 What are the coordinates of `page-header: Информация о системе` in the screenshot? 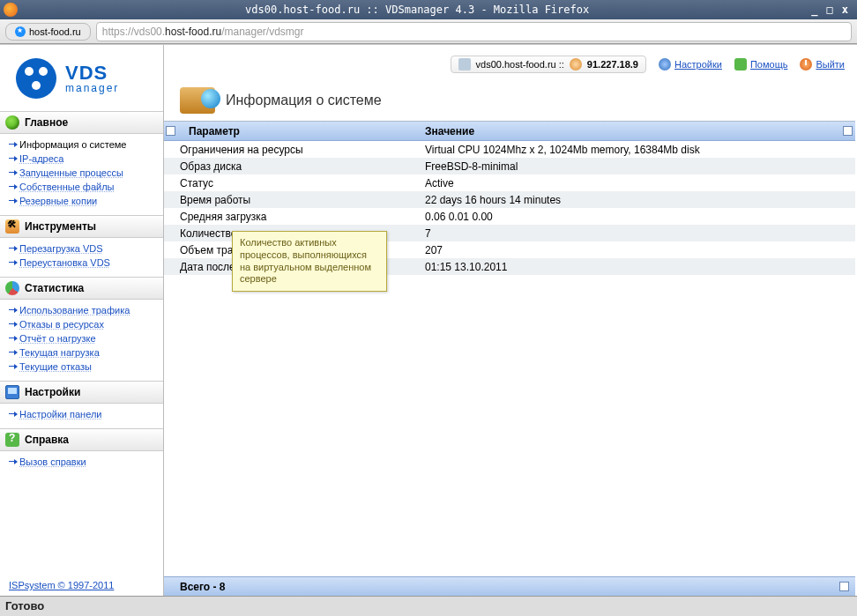 It's located at (510, 100).